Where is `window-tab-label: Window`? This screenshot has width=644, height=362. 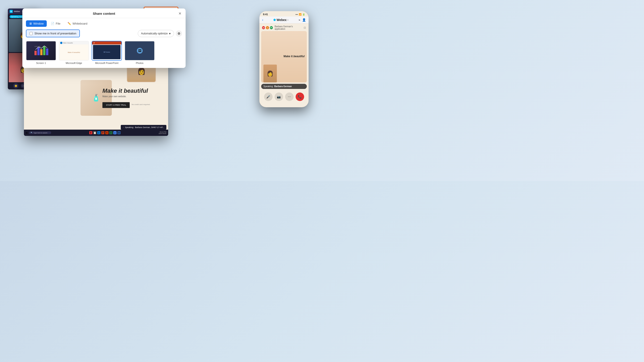
window-tab-label: Window is located at coordinates (38, 23).